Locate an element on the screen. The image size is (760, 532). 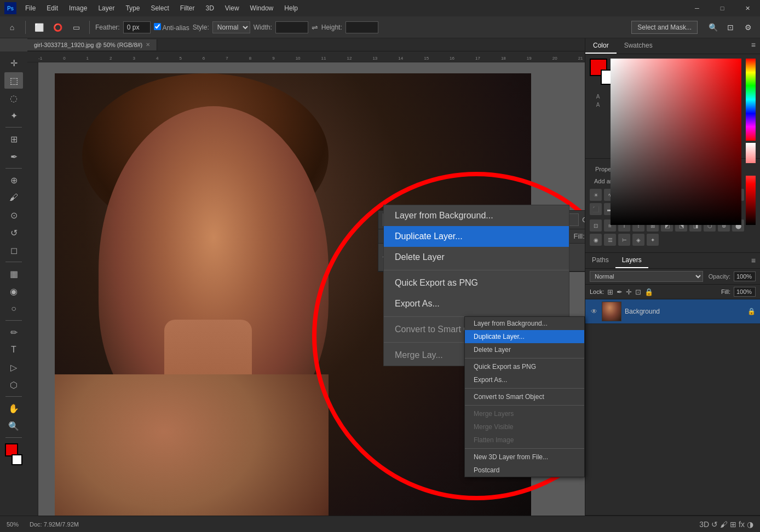
layer-visibility-eye: 👁 is located at coordinates (594, 311).